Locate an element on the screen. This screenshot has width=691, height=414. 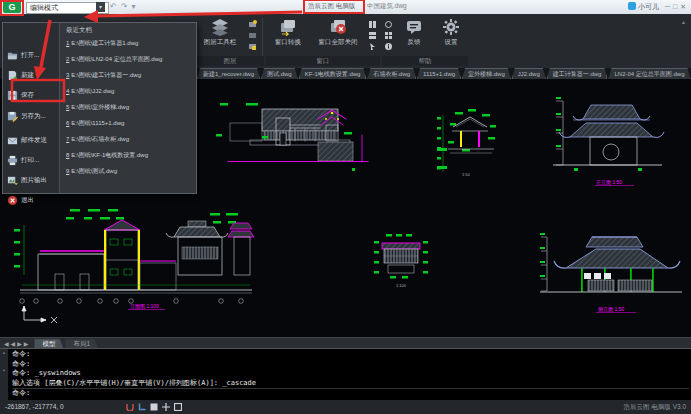
menu-item-print: 打印... is located at coordinates (23, 160).